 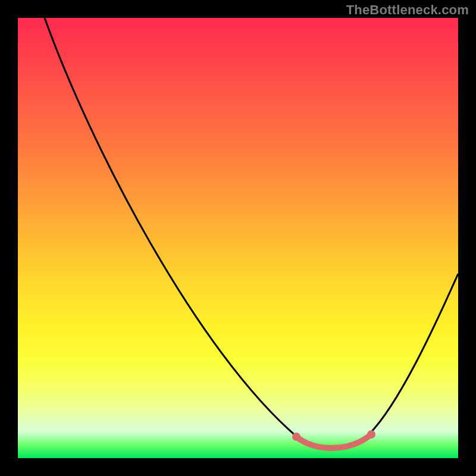 What do you see at coordinates (334, 441) in the screenshot?
I see `optimal-range-highlight` at bounding box center [334, 441].